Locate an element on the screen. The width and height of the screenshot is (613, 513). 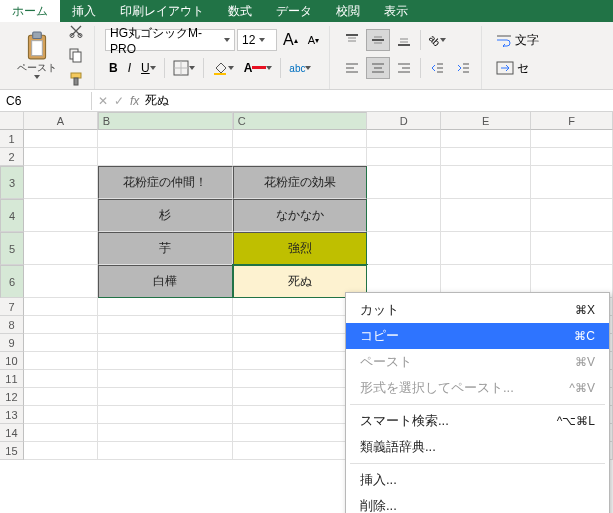
name-box: C6 is located at coordinates (46, 101).